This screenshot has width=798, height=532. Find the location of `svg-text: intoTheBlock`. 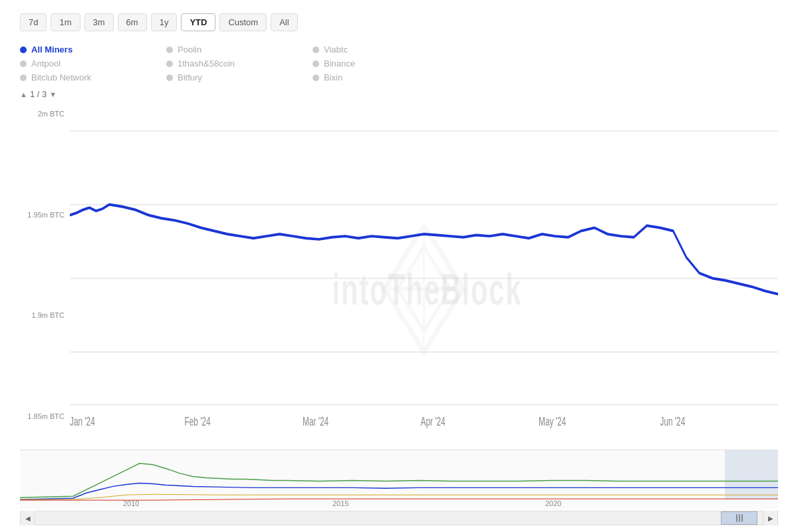

svg-text: intoTheBlock is located at coordinates (427, 289).